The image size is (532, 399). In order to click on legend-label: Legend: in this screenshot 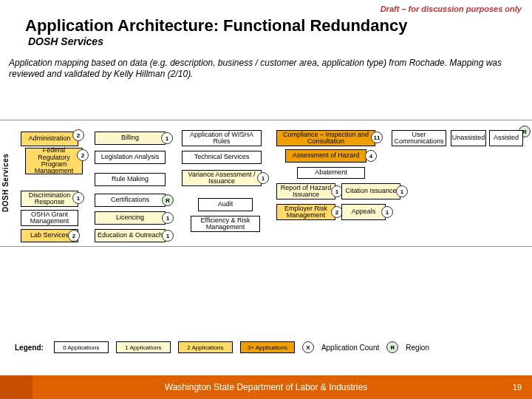, I will do `click(30, 347)`.